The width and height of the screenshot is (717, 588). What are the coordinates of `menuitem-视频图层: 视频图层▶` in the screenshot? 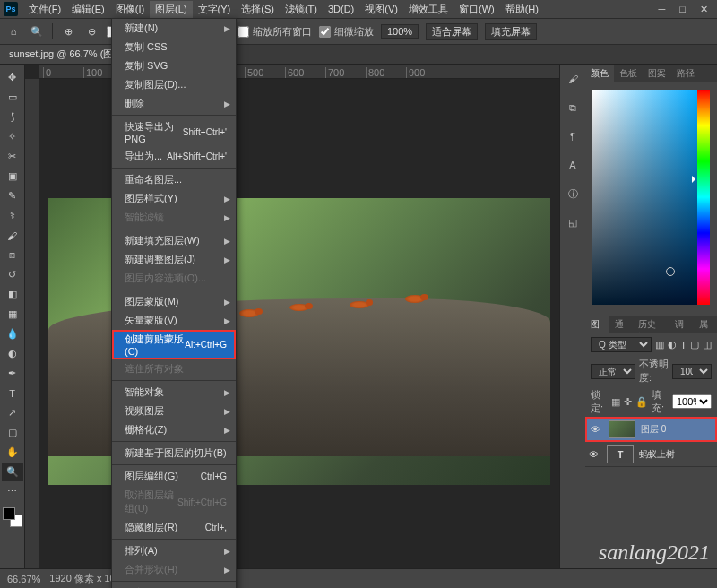 It's located at (174, 411).